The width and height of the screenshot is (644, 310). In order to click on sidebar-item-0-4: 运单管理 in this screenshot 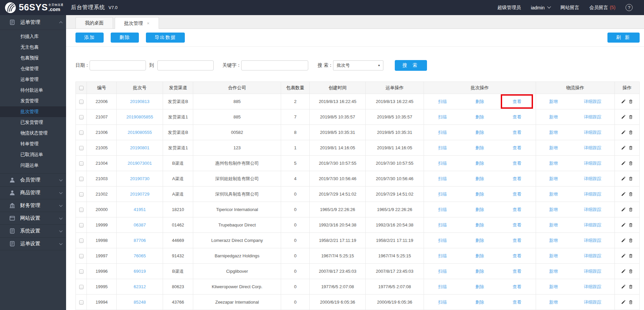, I will do `click(33, 80)`.